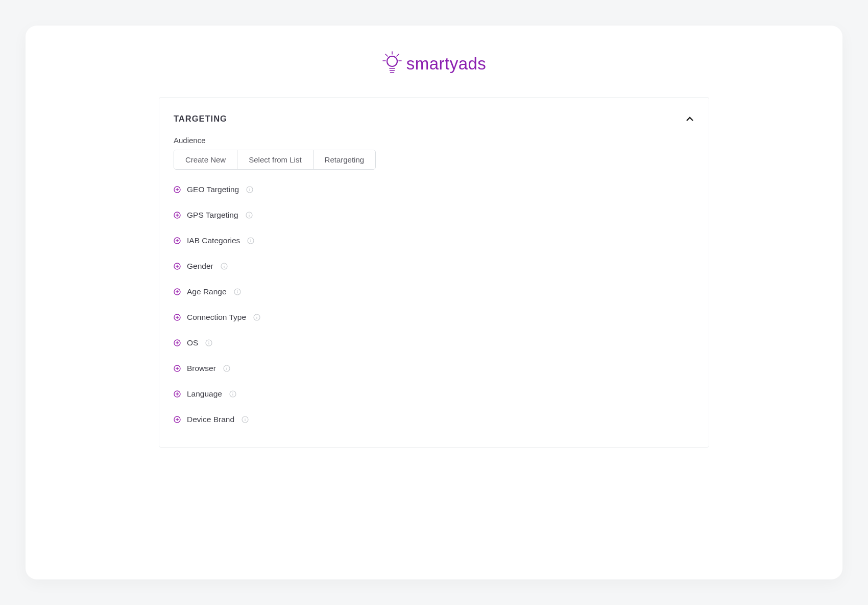  Describe the element at coordinates (434, 64) in the screenshot. I see `brand-logo: smartyads` at that location.